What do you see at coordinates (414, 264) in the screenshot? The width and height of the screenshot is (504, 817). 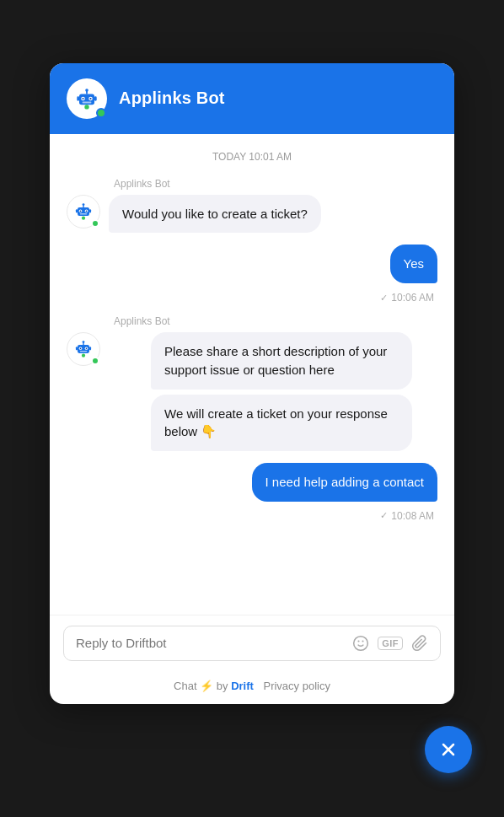 I see `user-bubble-1: Yes` at bounding box center [414, 264].